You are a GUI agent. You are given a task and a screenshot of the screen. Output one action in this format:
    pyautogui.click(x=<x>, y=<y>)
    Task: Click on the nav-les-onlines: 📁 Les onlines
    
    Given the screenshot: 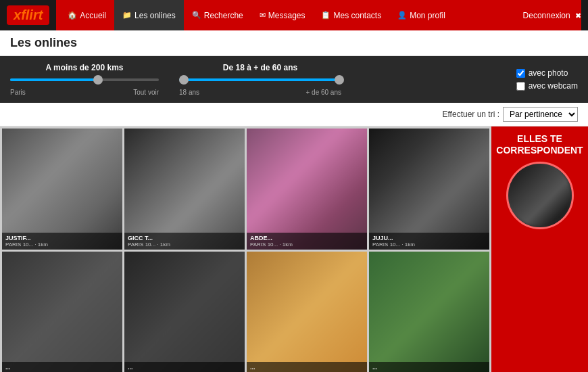 What is the action you would take?
    pyautogui.click(x=149, y=15)
    